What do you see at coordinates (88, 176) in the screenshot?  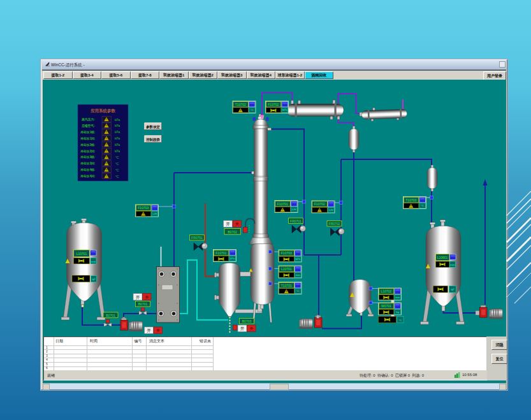 I see `svg-text: 冷却水4回:` at bounding box center [88, 176].